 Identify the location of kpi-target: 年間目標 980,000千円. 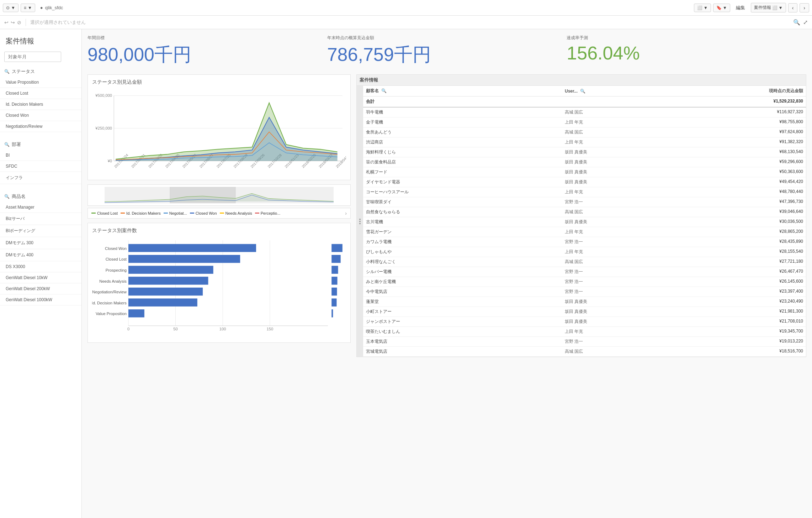
(207, 51).